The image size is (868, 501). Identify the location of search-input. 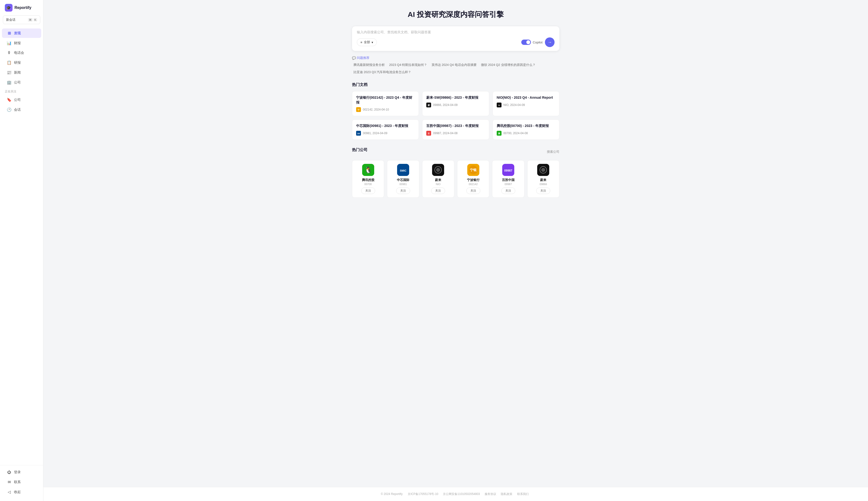
(456, 32).